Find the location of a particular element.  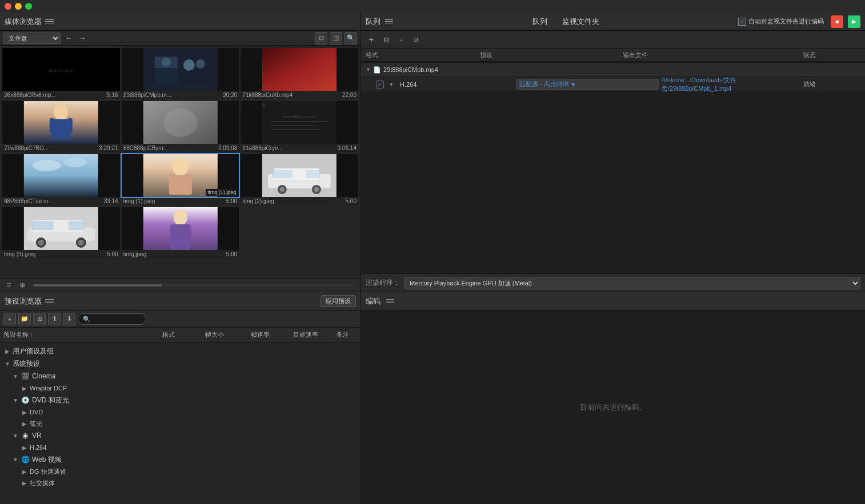

queue-item-output: /Volume.../Downloads/文件盘/29t888piCMpb_1.… is located at coordinates (731, 84).